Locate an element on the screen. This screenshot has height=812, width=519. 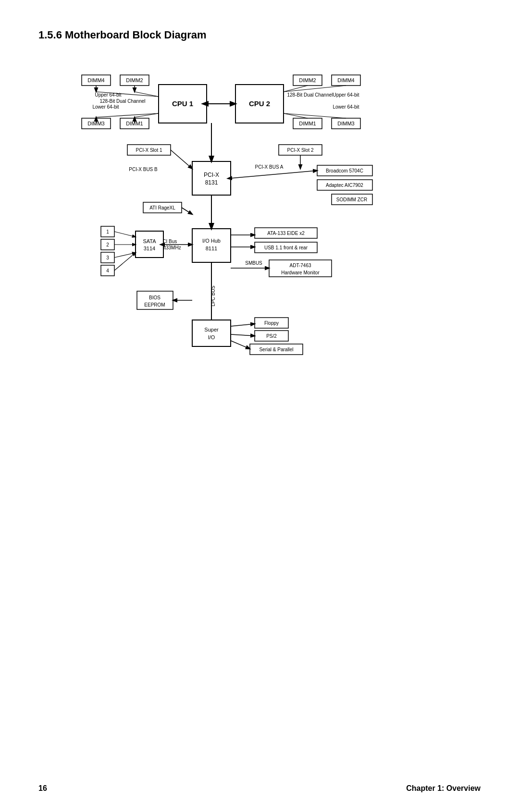
iohub-num-label: 8111 is located at coordinates (211, 248).